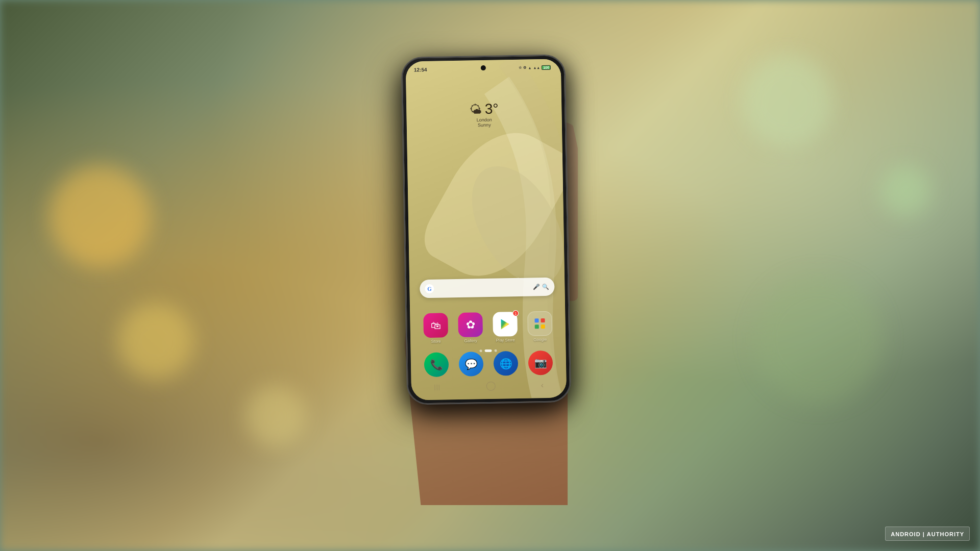  What do you see at coordinates (543, 385) in the screenshot?
I see `back-button: ‹` at bounding box center [543, 385].